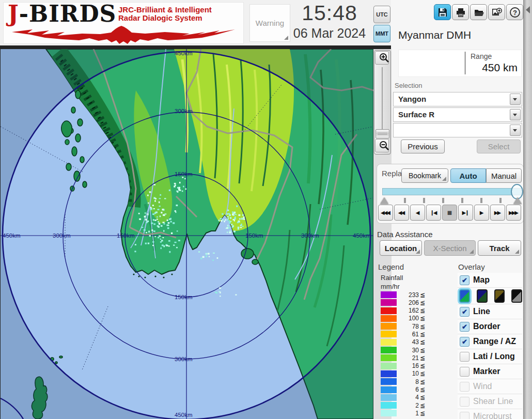  I want to click on playback-button-8: ▶▶▶, so click(513, 213).